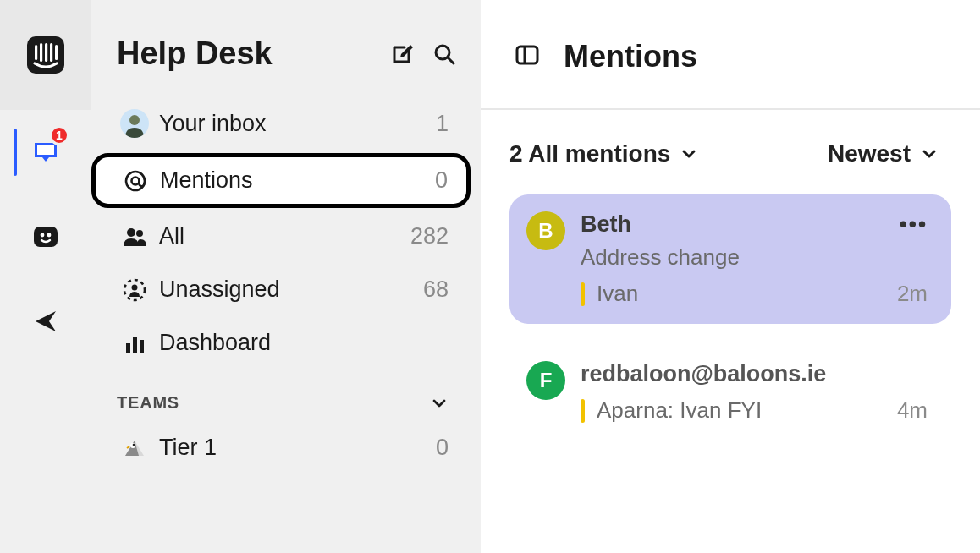  I want to click on snippet: Aparna: Ivan FYI, so click(741, 411).